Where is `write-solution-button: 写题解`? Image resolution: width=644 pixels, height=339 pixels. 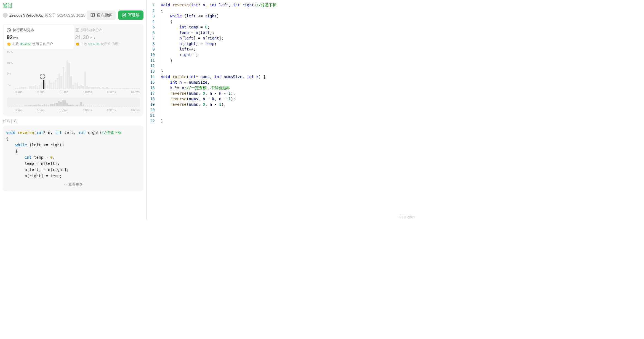
write-solution-button: 写题解 is located at coordinates (131, 15).